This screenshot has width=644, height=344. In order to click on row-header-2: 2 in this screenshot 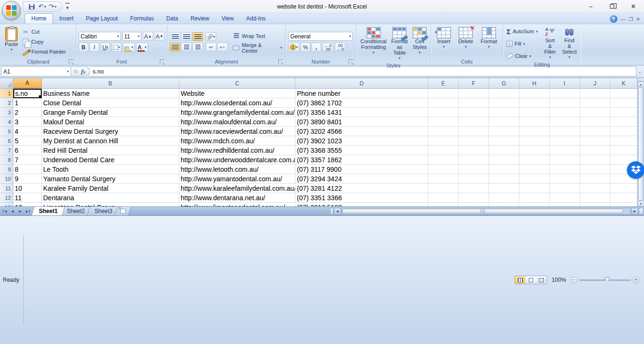, I will do `click(7, 103)`.